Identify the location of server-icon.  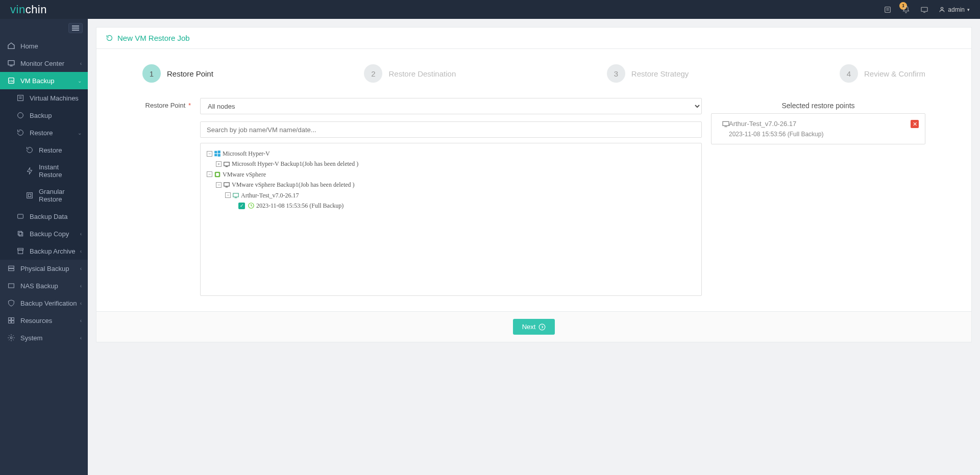
(11, 268).